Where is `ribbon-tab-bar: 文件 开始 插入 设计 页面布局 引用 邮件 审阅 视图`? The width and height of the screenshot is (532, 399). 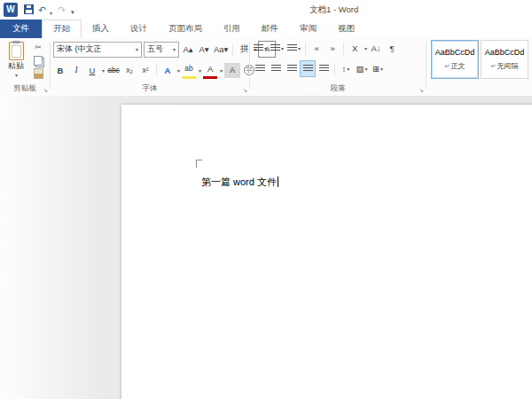
ribbon-tab-bar: 文件 开始 插入 设计 页面布局 引用 邮件 审阅 视图 is located at coordinates (266, 29).